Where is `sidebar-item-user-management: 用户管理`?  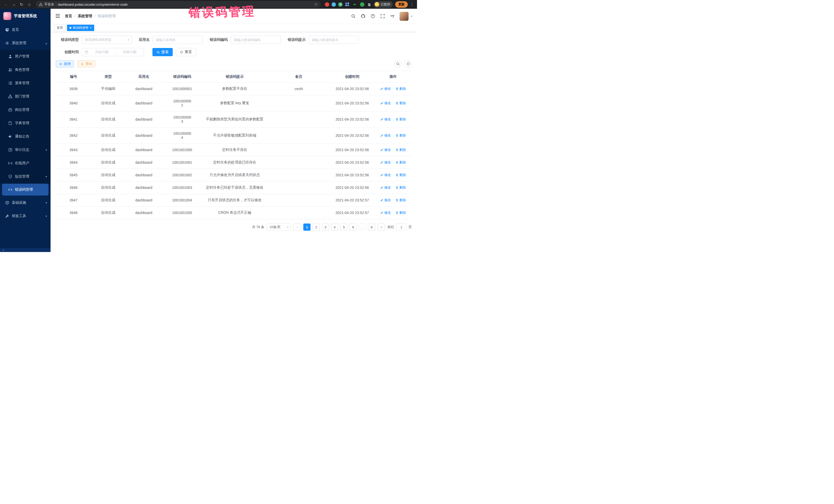 sidebar-item-user-management: 用户管理 is located at coordinates (25, 57).